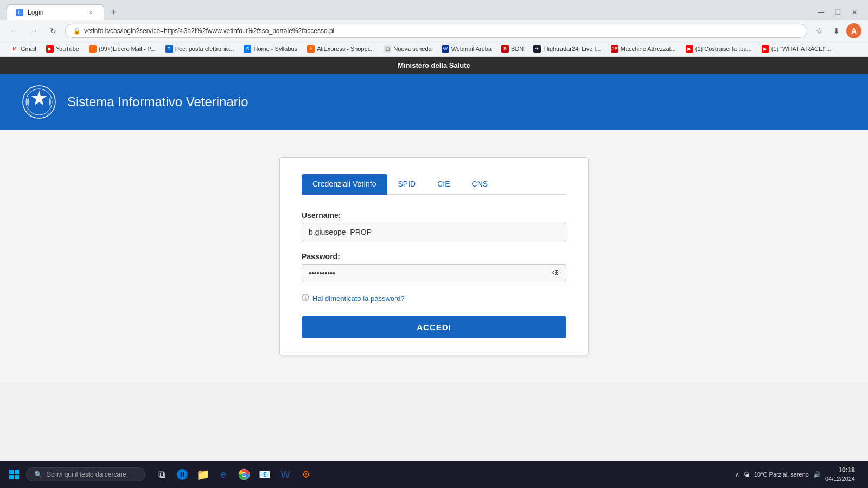  Describe the element at coordinates (854, 31) in the screenshot. I see `profile-icon: A` at that location.